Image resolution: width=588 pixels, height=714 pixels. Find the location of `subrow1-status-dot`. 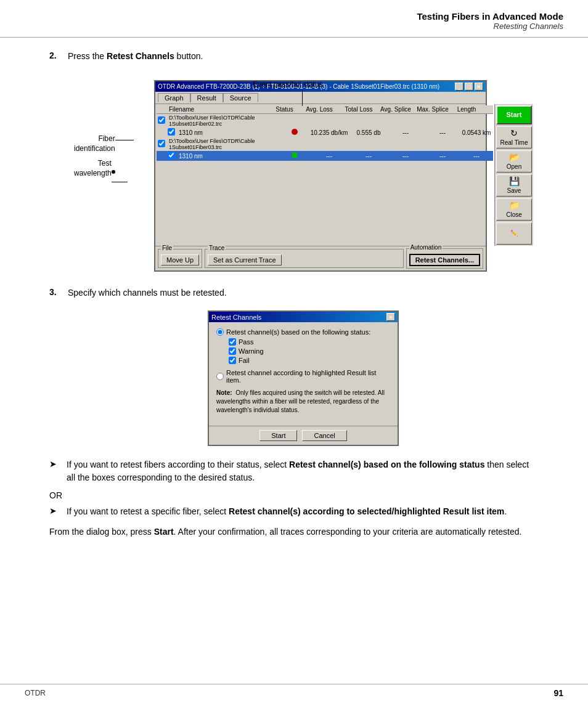

subrow1-status-dot is located at coordinates (295, 132).